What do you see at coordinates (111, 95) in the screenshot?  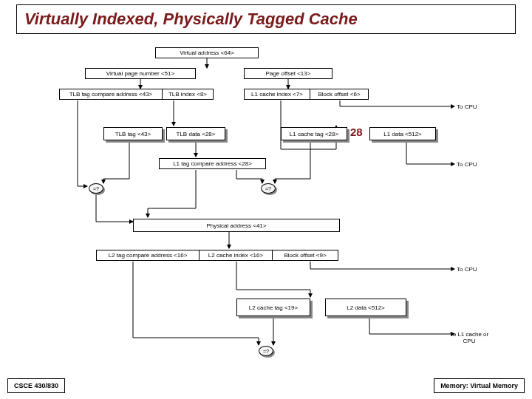 I see `tlb-tag-compare-box: TLB tag compare address <43>` at bounding box center [111, 95].